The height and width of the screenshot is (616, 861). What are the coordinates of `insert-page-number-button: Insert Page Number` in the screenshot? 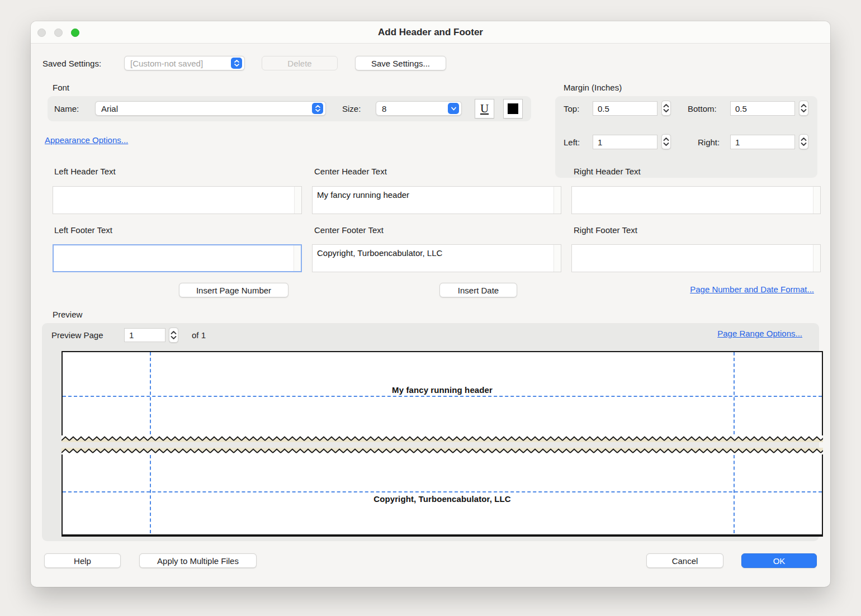 It's located at (234, 290).